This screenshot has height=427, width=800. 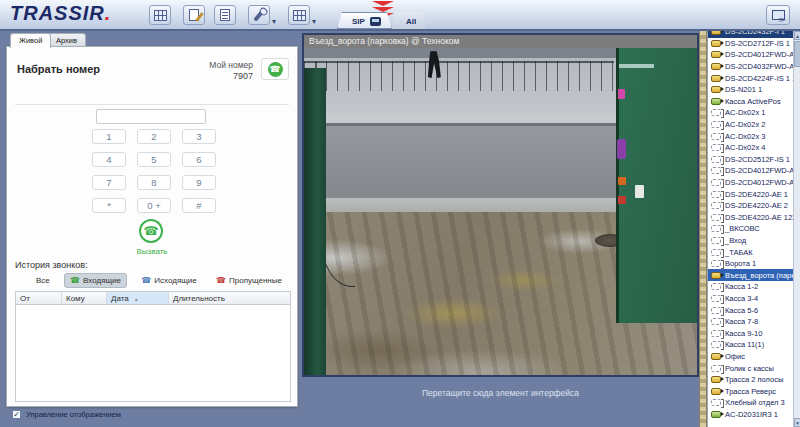 I want to click on tree-item: Трасса 2 полосы, so click(x=750, y=380).